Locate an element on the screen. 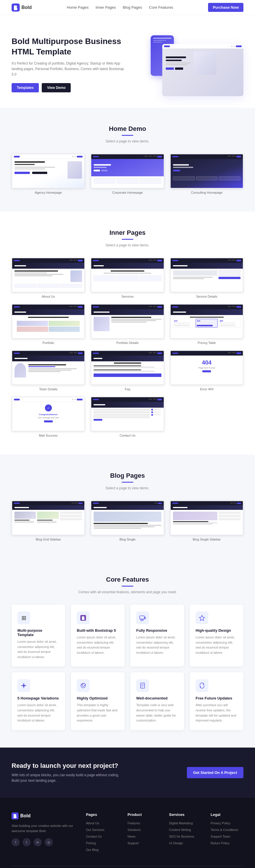 The width and height of the screenshot is (255, 868). demo-card-consulting: Consulting Homepage is located at coordinates (207, 174).